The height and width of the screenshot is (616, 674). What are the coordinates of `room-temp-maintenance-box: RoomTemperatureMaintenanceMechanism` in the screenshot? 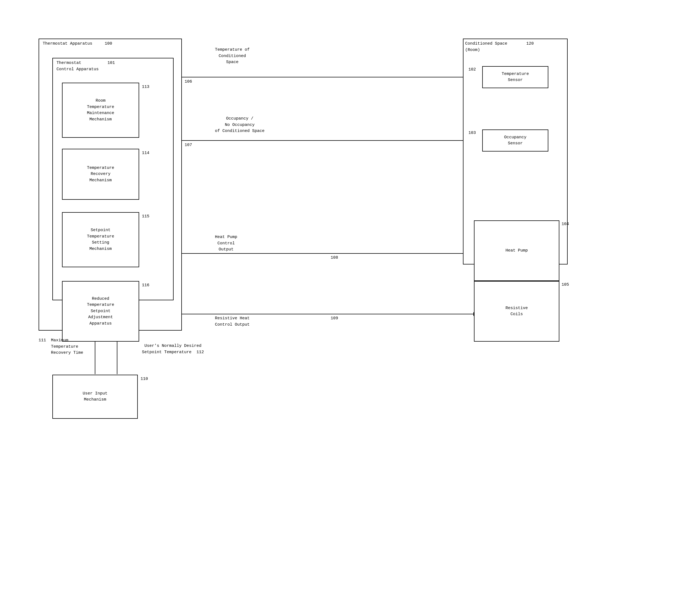 It's located at (100, 110).